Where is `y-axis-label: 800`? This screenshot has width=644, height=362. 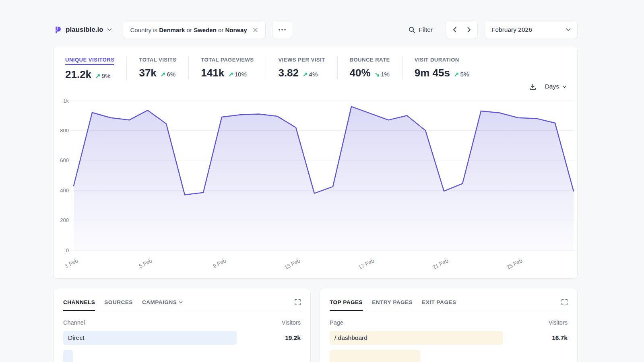 y-axis-label: 800 is located at coordinates (64, 130).